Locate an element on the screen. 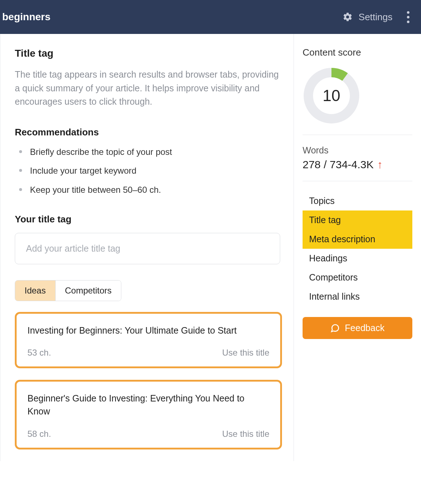 The width and height of the screenshot is (421, 504). nav-item-meta-description: Meta description is located at coordinates (357, 239).